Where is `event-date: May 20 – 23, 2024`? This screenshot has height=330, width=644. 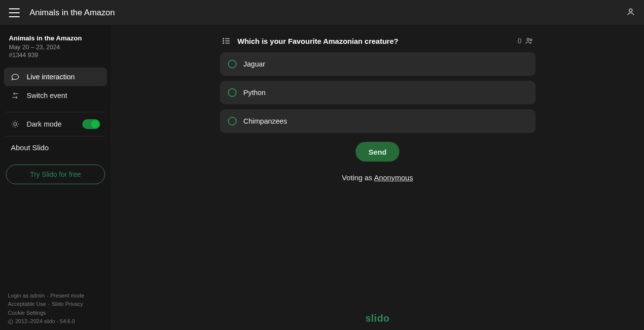 event-date: May 20 – 23, 2024 is located at coordinates (55, 47).